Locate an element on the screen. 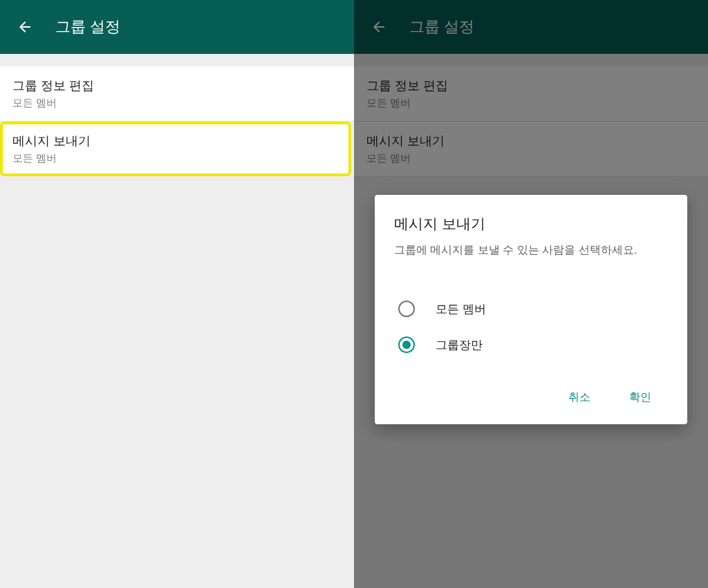 The image size is (708, 588). setting-title: 메시지 보내기 is located at coordinates (176, 141).